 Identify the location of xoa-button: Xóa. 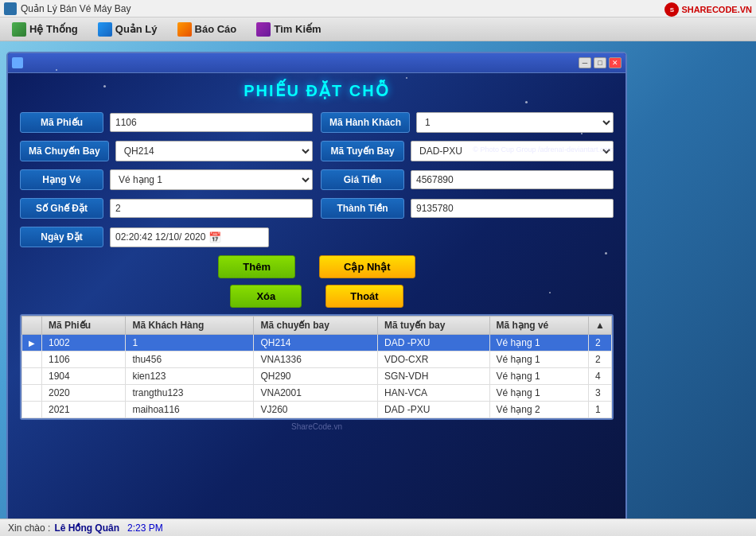
(266, 296).